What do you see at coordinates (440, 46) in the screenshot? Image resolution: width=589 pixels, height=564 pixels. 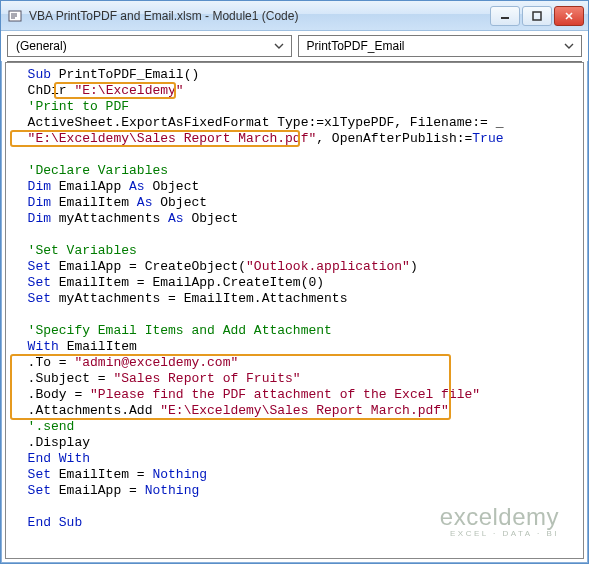 I see `procedure-dropdown: PrintToPDF_Email` at bounding box center [440, 46].